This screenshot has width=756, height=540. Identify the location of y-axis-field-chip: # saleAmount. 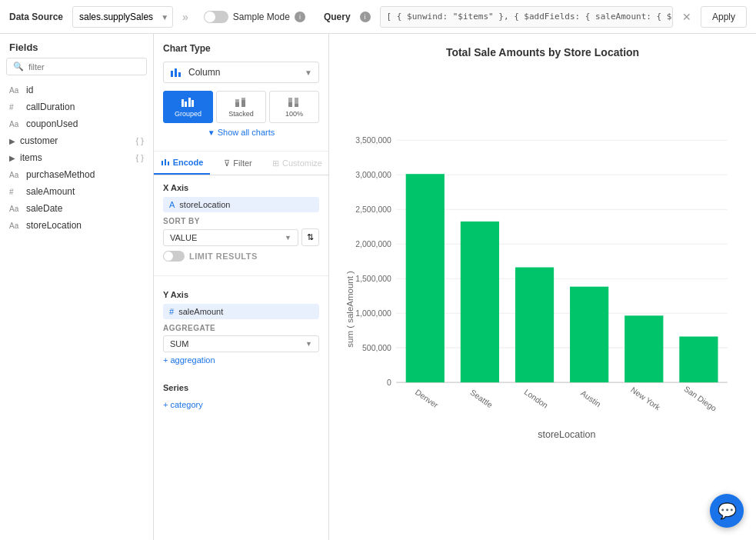
(241, 312).